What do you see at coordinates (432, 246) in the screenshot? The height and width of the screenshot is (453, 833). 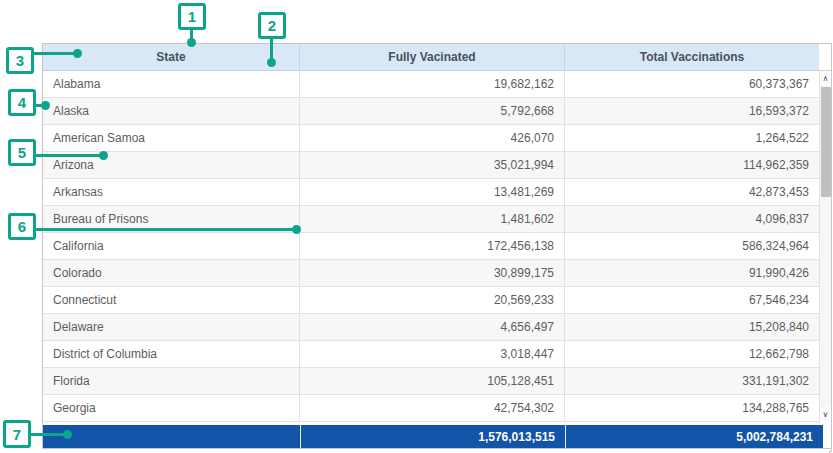 I see `fully-vacinated-cell: 172,456,138` at bounding box center [432, 246].